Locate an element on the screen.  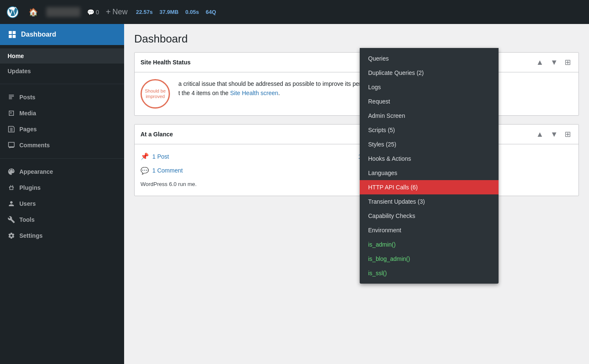
dropdown-item-languages: Languages is located at coordinates (429, 173).